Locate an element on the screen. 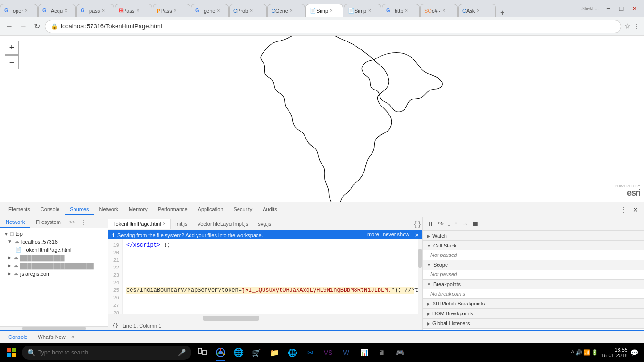  tree-item-htmlfile: 📄 TokenHtmlPage.html is located at coordinates (54, 250).